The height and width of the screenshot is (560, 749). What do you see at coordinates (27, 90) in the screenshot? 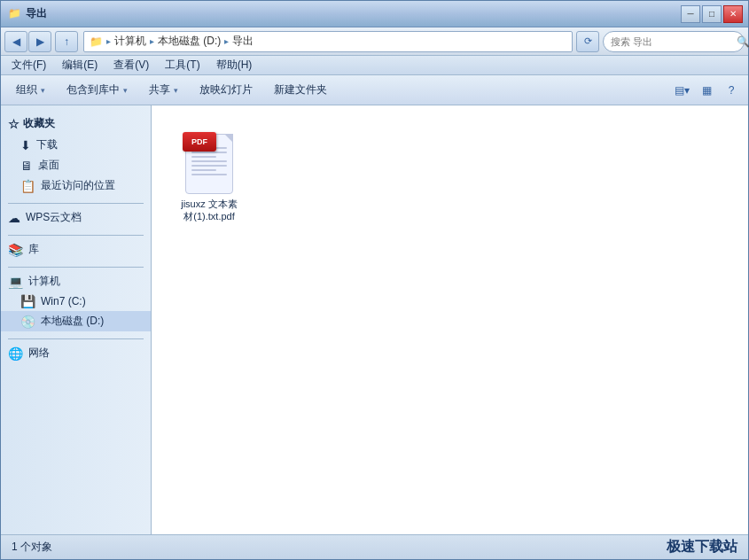
I see `organize-label: 组织` at bounding box center [27, 90].